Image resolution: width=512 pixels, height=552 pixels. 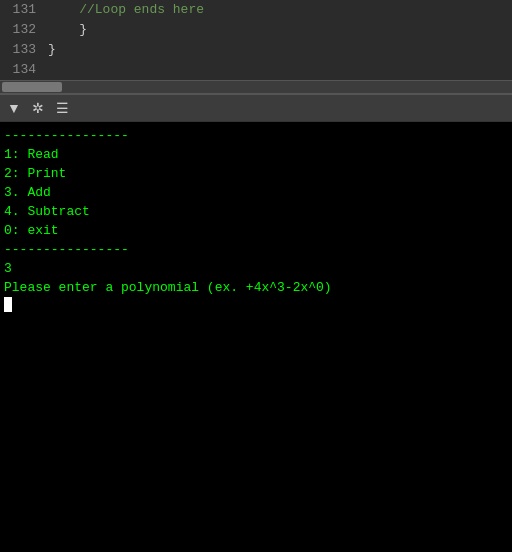 What do you see at coordinates (24, 70) in the screenshot?
I see `line-number: 134` at bounding box center [24, 70].